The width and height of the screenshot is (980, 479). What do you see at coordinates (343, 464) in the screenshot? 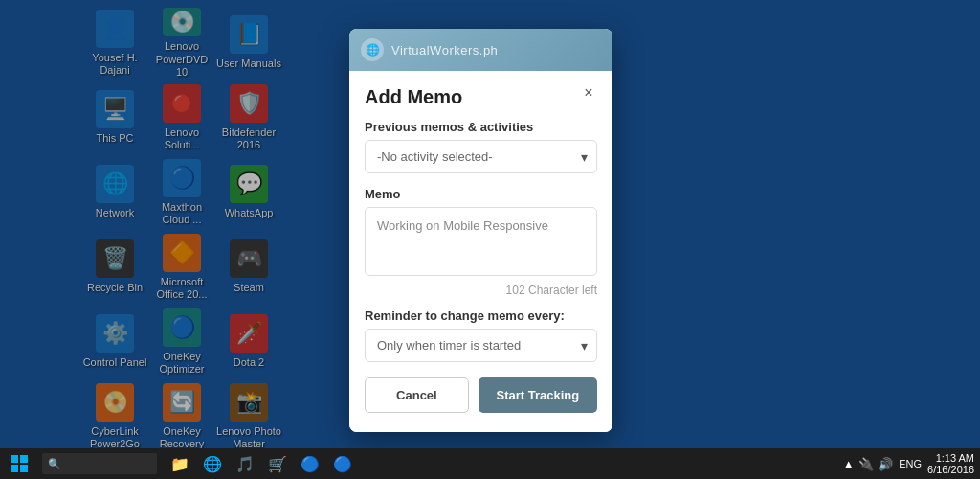
I see `taskbar-virtualworkers: 🔵` at bounding box center [343, 464].